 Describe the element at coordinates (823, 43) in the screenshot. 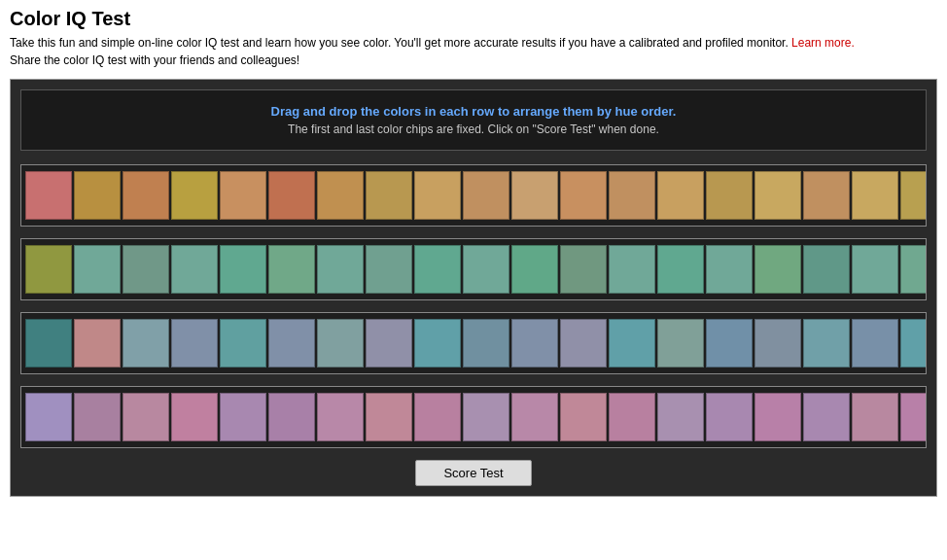

I see `learn-more-link: Learn more.` at that location.